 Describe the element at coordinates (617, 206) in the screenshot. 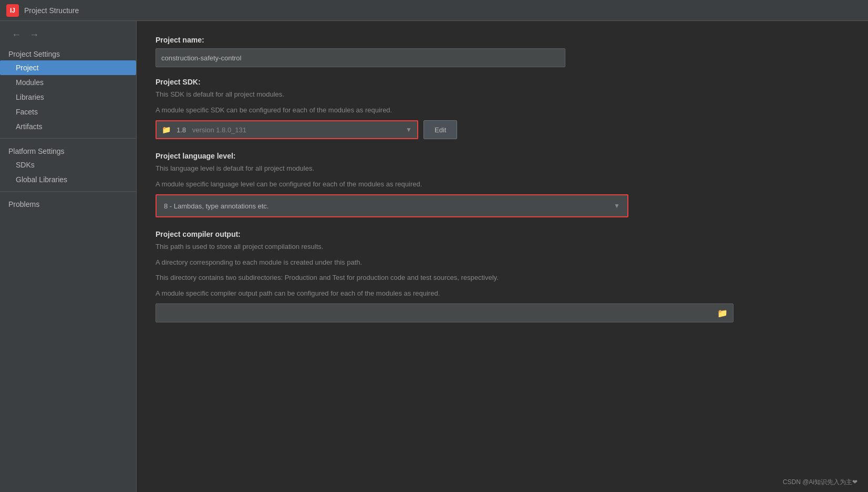

I see `lang-chevron-icon: ▼` at that location.